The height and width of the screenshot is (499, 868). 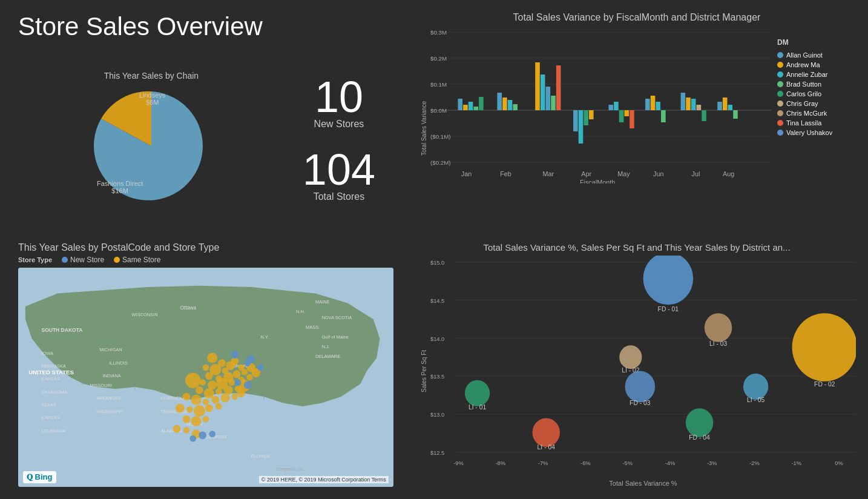 What do you see at coordinates (817, 133) in the screenshot?
I see `legend-item-8: Valery Ushakov` at bounding box center [817, 133].